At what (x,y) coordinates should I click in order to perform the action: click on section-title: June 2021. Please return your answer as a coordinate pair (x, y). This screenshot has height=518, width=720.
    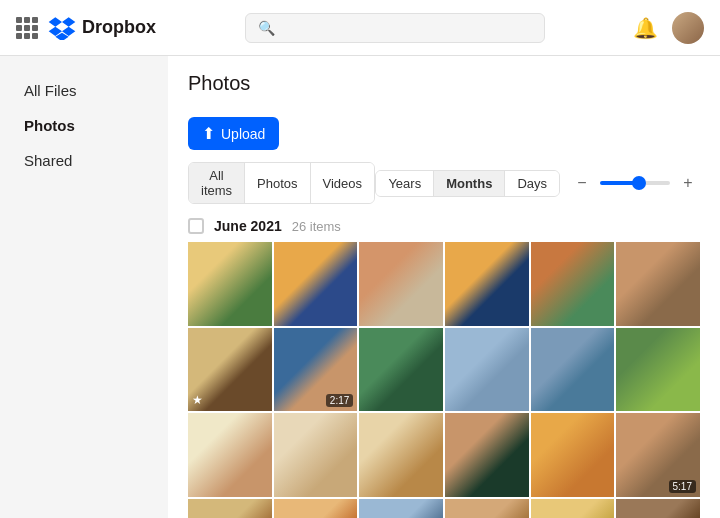
    Looking at the image, I should click on (248, 226).